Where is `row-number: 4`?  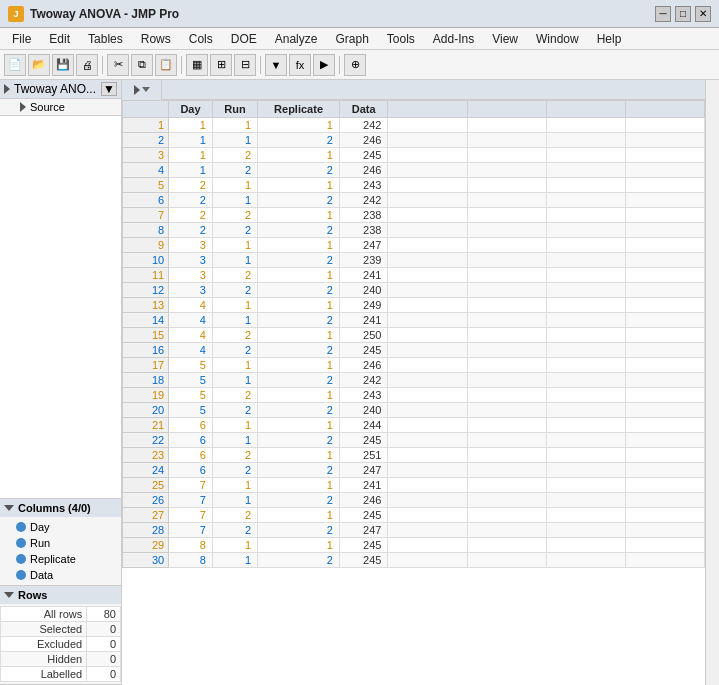 row-number: 4 is located at coordinates (146, 170).